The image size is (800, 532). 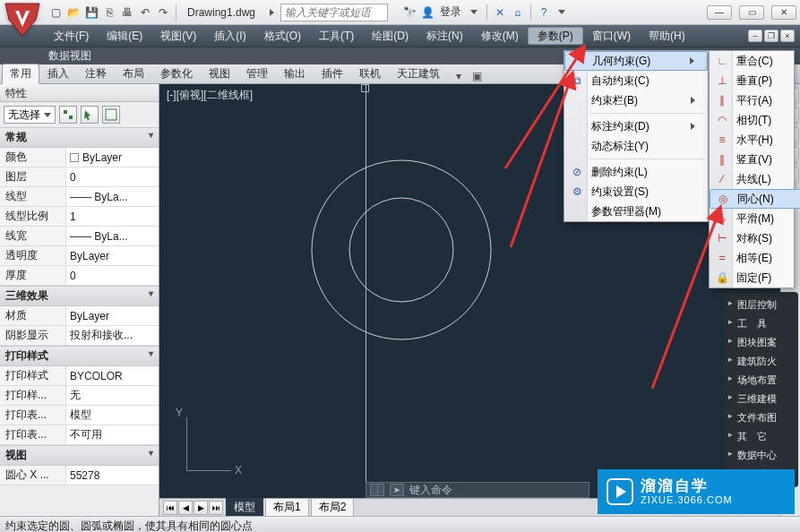 What do you see at coordinates (761, 342) in the screenshot?
I see `palette-item: 图块图案` at bounding box center [761, 342].